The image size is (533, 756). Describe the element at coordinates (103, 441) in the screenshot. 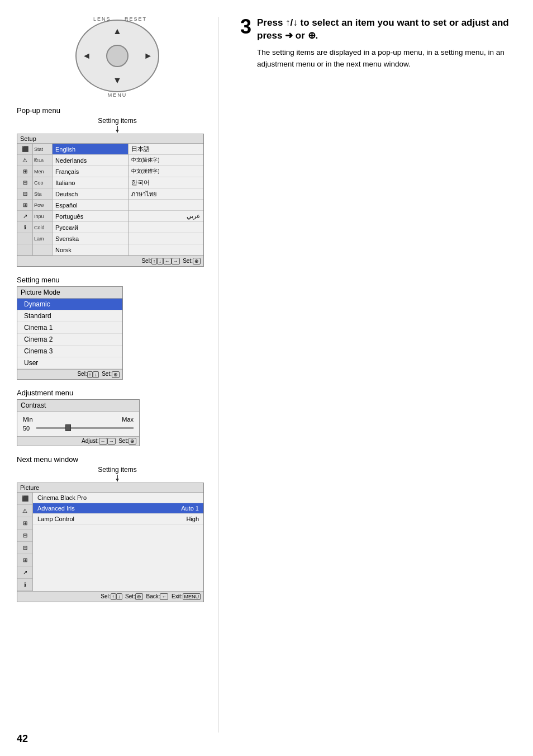

I see `adj-left-btn: ←` at that location.